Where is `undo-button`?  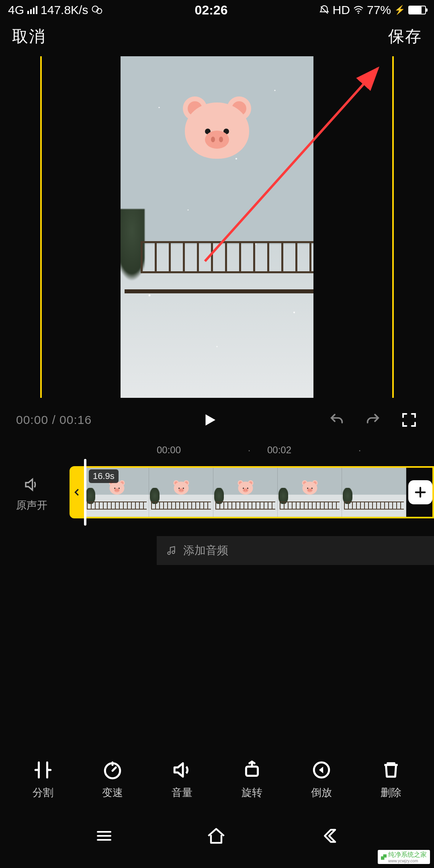
undo-button is located at coordinates (337, 420).